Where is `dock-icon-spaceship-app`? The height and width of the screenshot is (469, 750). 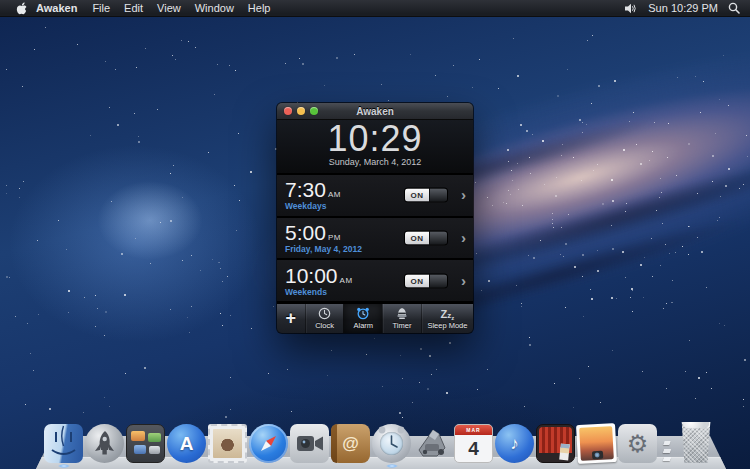 dock-icon-spaceship-app is located at coordinates (432, 444).